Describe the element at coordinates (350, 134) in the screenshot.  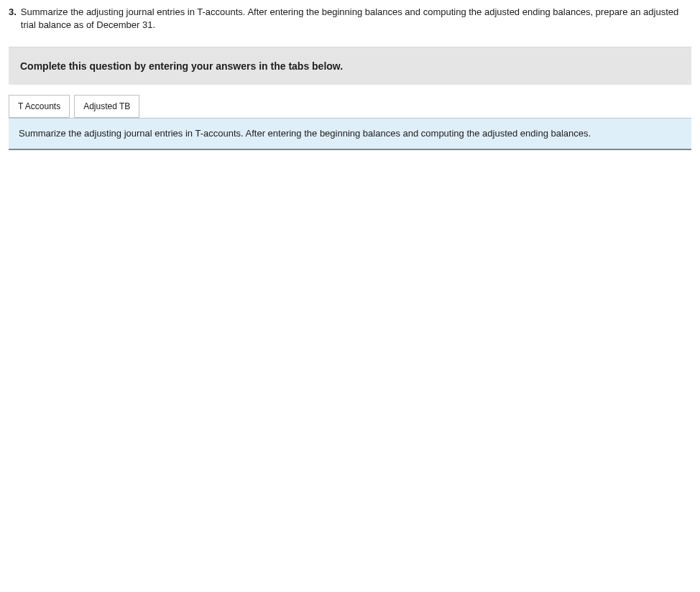
I see `sub-instructions-banner: Summarize the adjusting journal entries …` at that location.